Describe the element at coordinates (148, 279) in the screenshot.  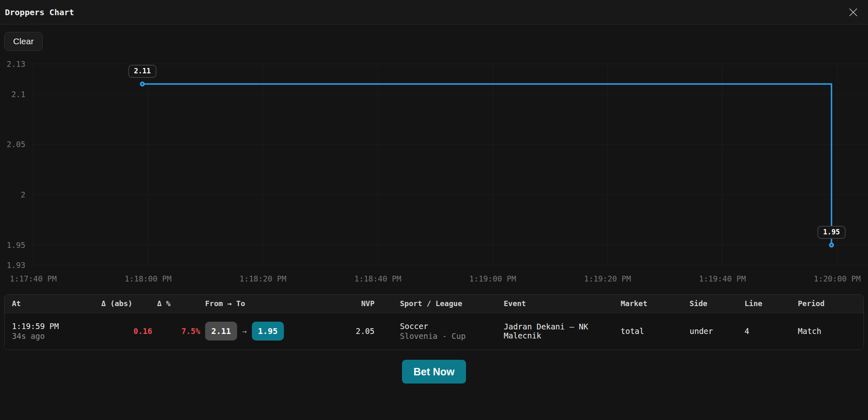
I see `x-axis-label: 1:18:00 PM` at that location.